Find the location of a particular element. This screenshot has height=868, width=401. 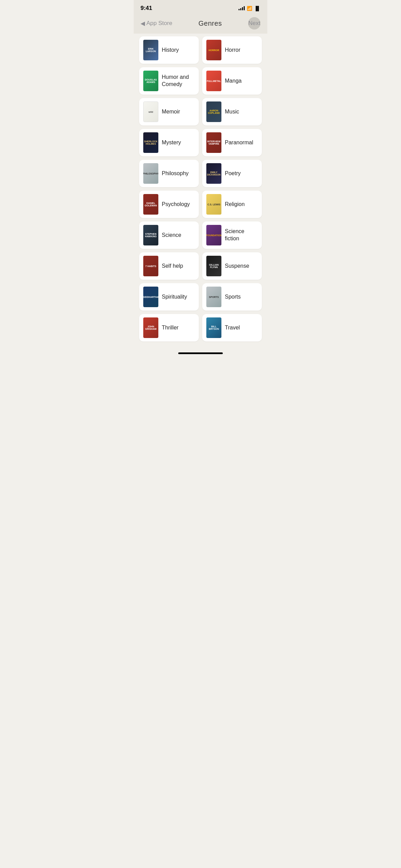

genre-card-humor: DOUGLAS ADAMSHumor and Comedy is located at coordinates (169, 81).